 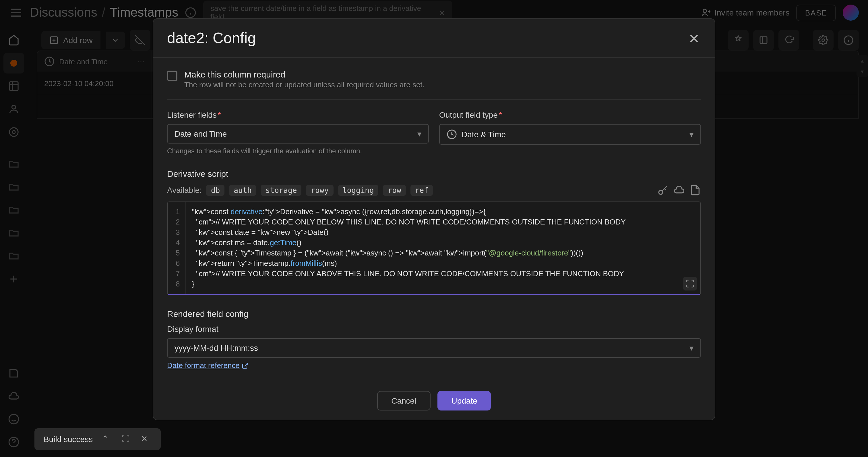 I want to click on available-label: Available:, so click(x=185, y=190).